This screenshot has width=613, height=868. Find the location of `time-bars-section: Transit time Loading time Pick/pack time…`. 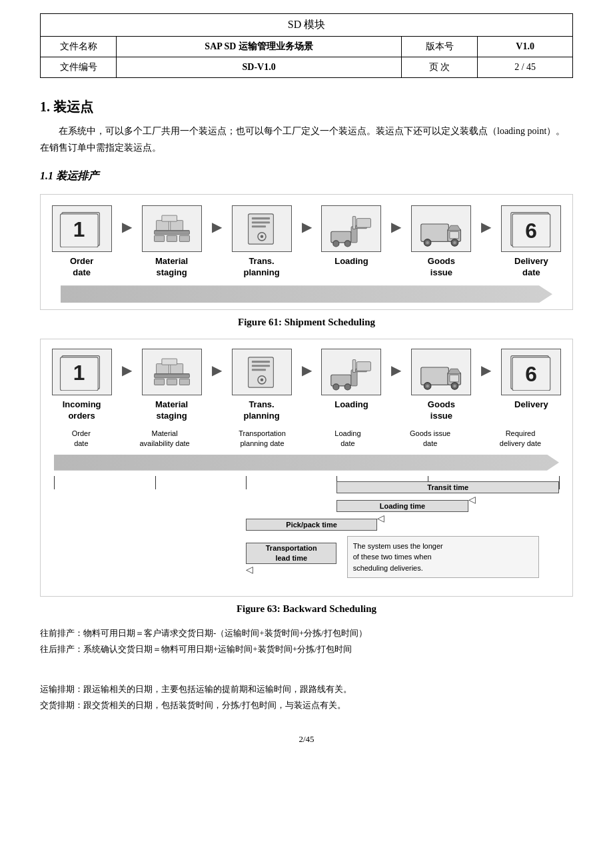

time-bars-section: Transit time Loading time Pick/pack time… is located at coordinates (306, 533).